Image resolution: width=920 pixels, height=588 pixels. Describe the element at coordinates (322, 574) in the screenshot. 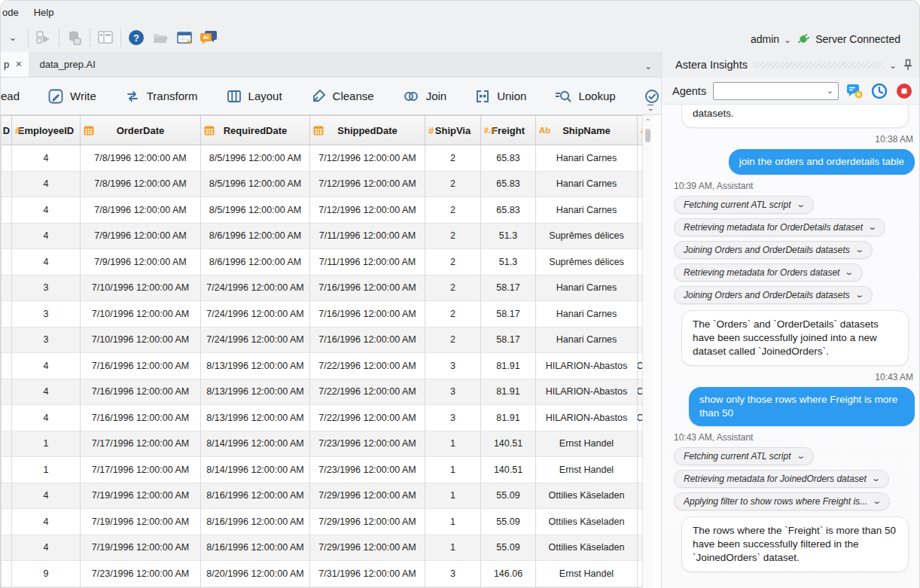

I see `table-row: 97/23/1996 12:00:00 AM8/20/1996 12:00:00…` at that location.